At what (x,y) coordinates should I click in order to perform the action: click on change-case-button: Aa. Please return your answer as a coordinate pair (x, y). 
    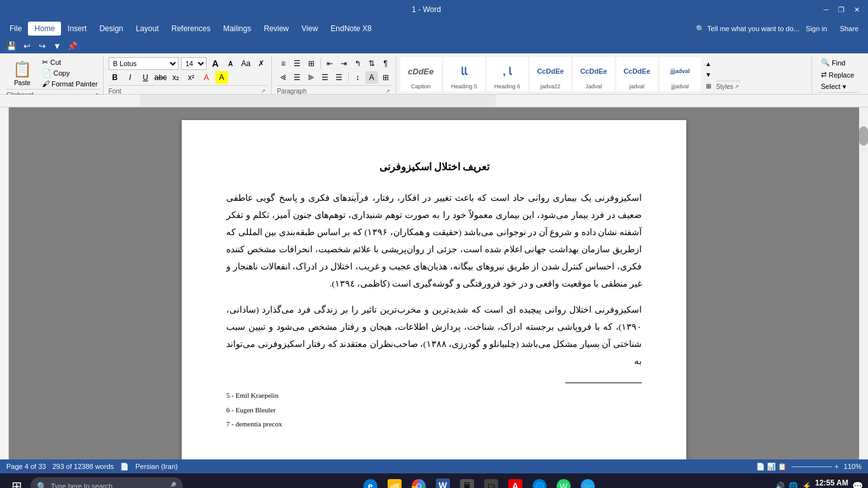
    Looking at the image, I should click on (246, 64).